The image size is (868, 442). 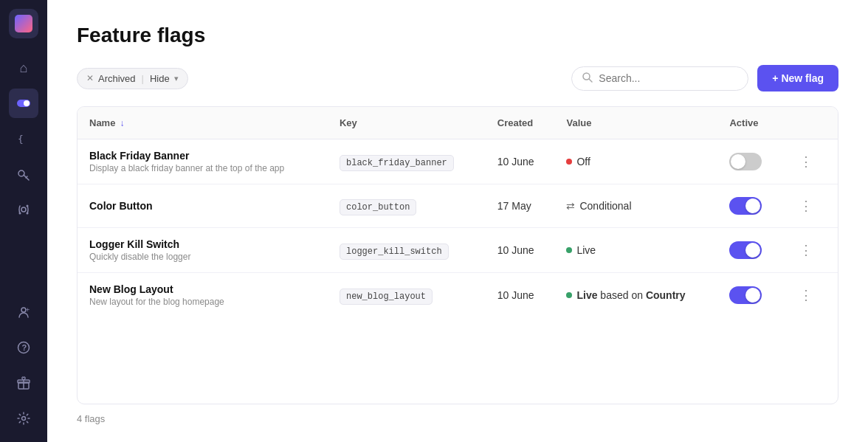 I want to click on cell-name: New Blog LayoutNew layout for the blog h…, so click(x=202, y=295).